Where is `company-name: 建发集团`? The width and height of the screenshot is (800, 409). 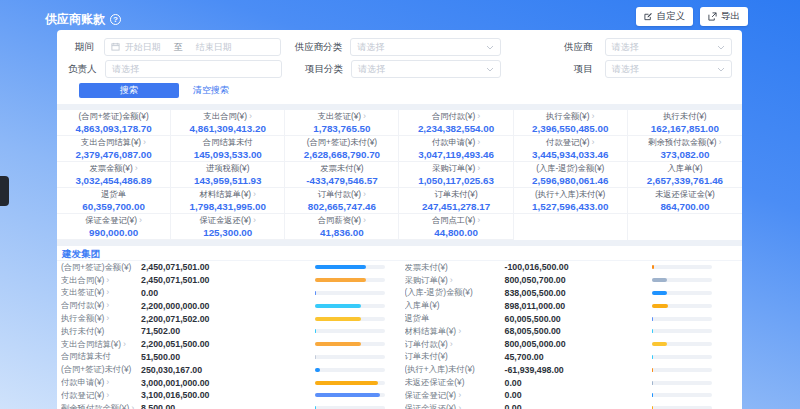
company-name: 建发集团 is located at coordinates (81, 254).